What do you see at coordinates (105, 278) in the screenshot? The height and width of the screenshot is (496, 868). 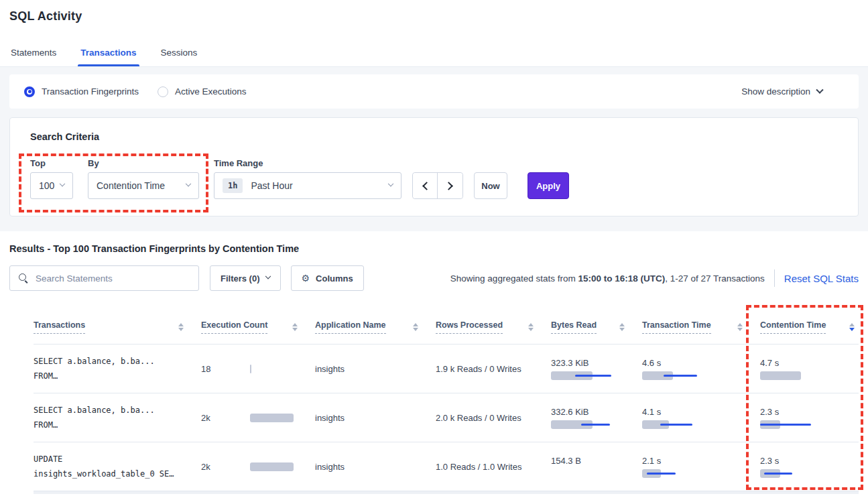 I see `search-statements-box` at bounding box center [105, 278].